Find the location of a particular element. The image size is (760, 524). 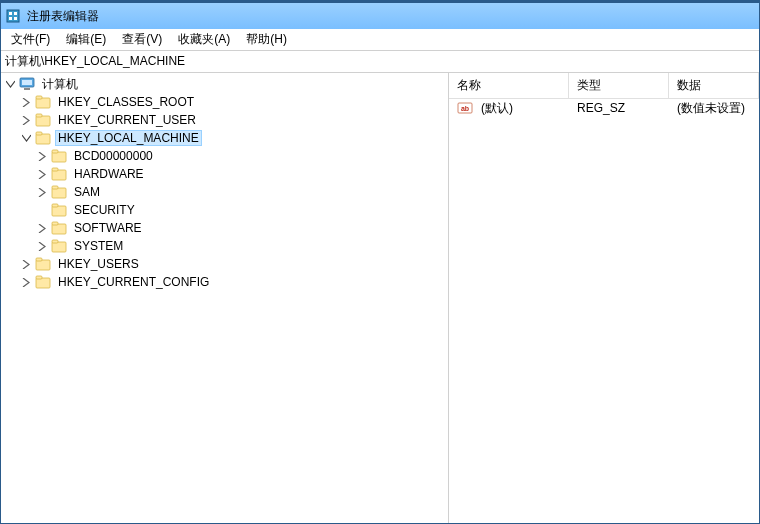

app-icon is located at coordinates (13, 16).